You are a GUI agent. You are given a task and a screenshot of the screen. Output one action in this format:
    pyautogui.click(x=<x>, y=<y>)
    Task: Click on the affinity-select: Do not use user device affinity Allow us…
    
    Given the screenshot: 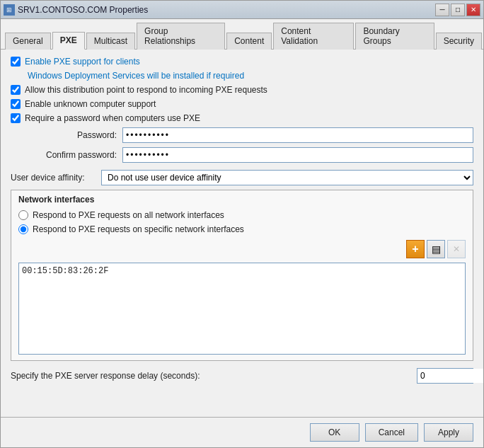 What is the action you would take?
    pyautogui.click(x=287, y=178)
    